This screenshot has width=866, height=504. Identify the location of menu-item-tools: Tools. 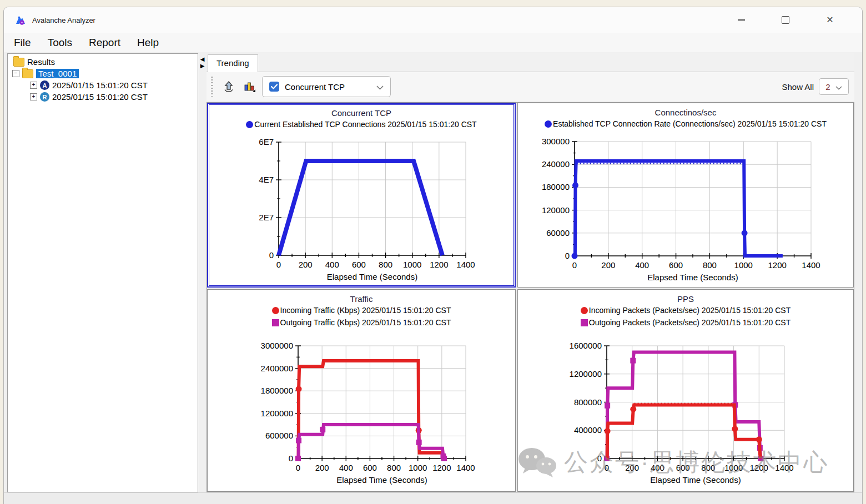
(60, 43).